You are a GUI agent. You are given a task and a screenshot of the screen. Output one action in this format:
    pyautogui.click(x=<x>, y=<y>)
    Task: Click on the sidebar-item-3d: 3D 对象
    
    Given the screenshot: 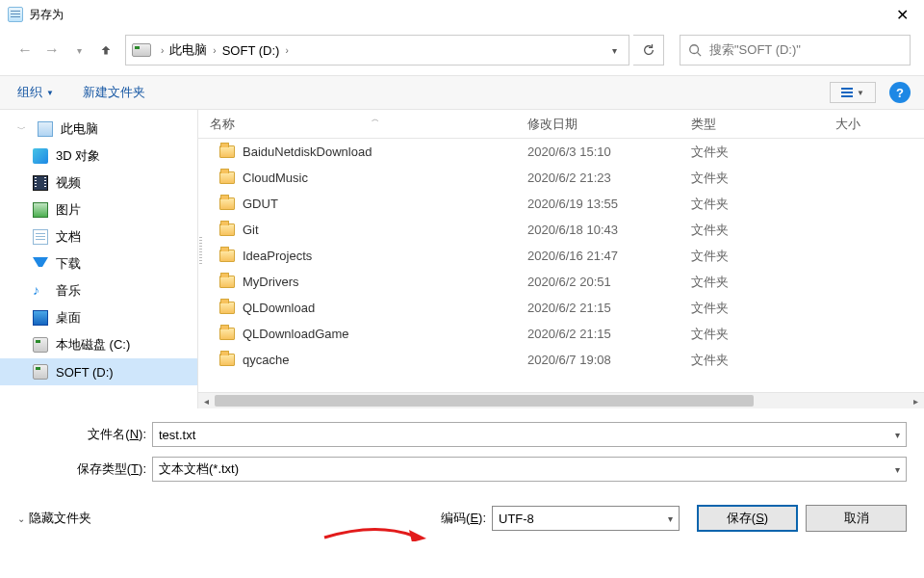 What is the action you would take?
    pyautogui.click(x=98, y=156)
    